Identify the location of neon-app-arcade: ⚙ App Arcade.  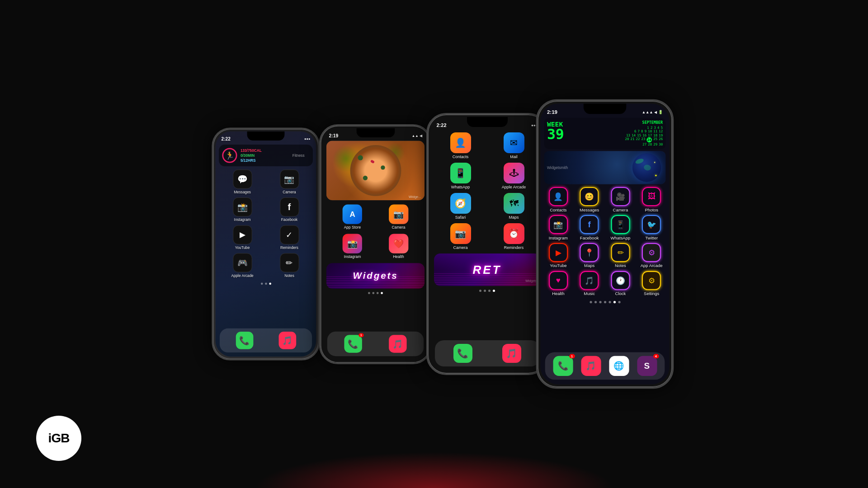
(651, 256).